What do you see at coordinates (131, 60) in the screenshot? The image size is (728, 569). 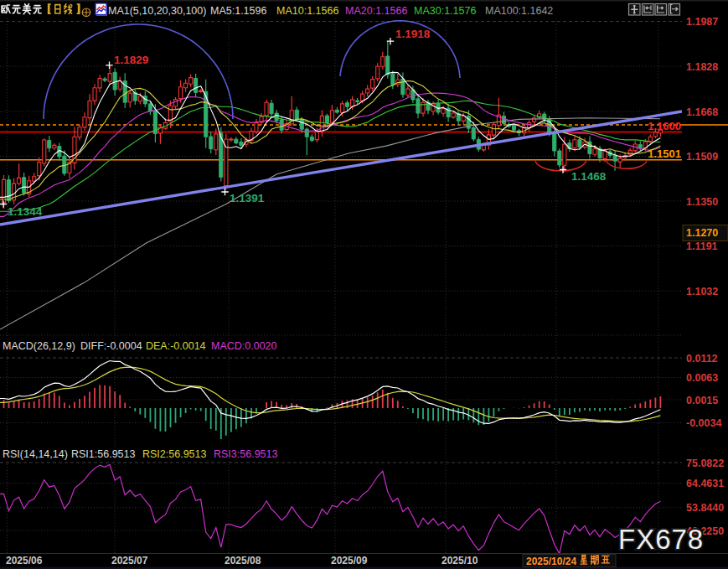 I see `svg-text: 1.1829` at bounding box center [131, 60].